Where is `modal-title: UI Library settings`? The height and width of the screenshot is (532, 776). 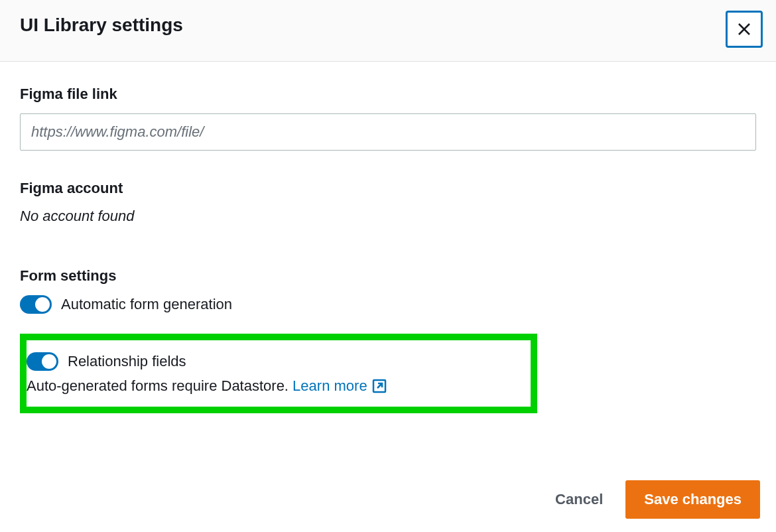
modal-title: UI Library settings is located at coordinates (101, 23).